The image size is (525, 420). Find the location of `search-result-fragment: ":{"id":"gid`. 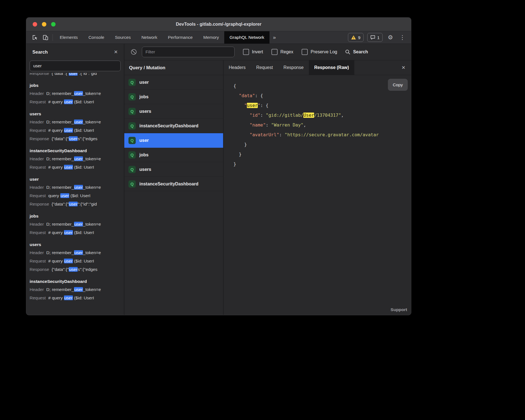

search-result-fragment: ":{"id":"gid is located at coordinates (87, 74).